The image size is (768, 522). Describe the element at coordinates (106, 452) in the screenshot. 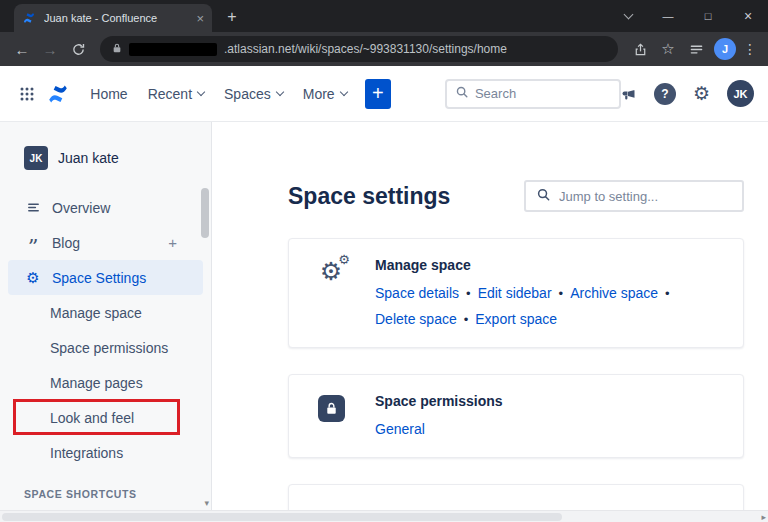

I see `sidebar-item-integrations: Integrations` at that location.